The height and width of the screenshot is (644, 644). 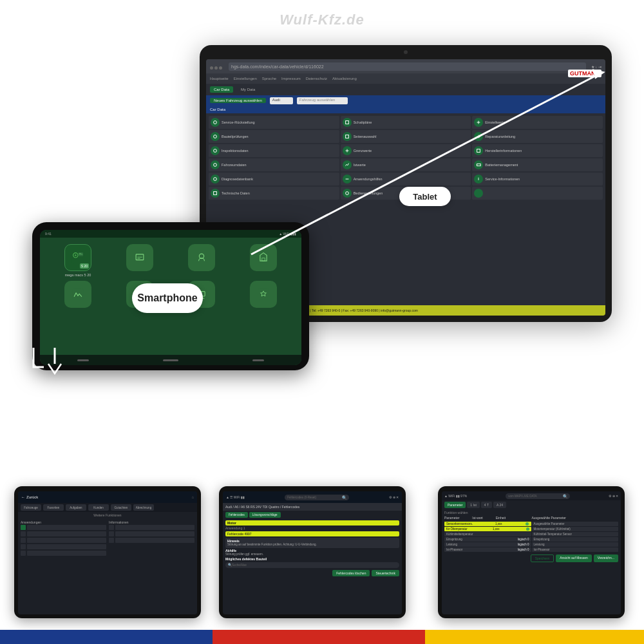 What do you see at coordinates (23, 534) in the screenshot?
I see `car-service-icon` at bounding box center [23, 534].